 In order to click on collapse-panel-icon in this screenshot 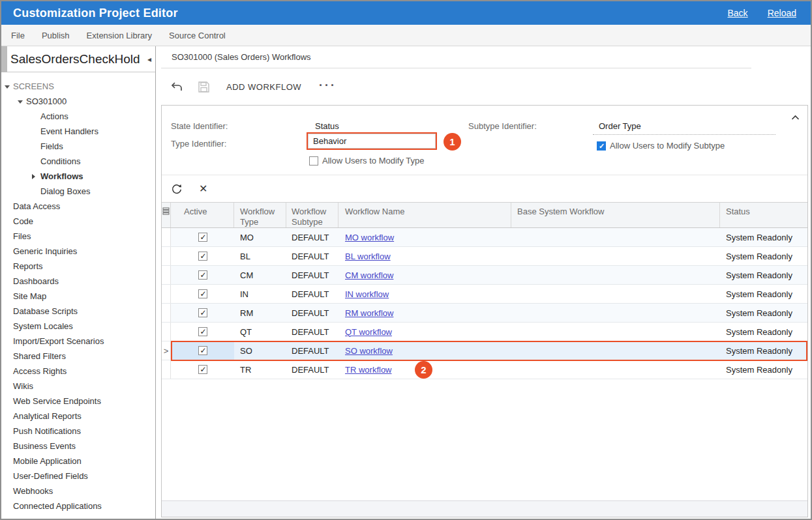, I will do `click(796, 117)`.